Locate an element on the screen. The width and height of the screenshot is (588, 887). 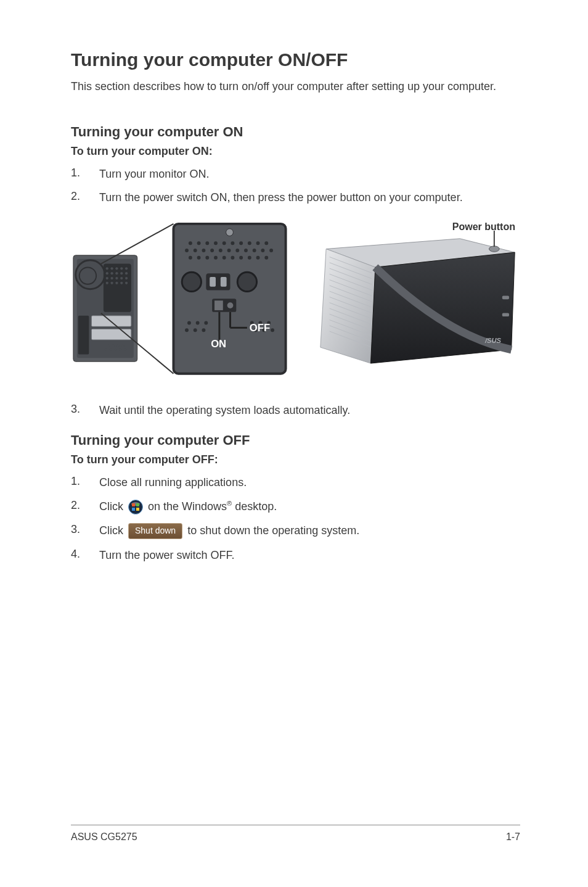
on-label: ON is located at coordinates (218, 343).